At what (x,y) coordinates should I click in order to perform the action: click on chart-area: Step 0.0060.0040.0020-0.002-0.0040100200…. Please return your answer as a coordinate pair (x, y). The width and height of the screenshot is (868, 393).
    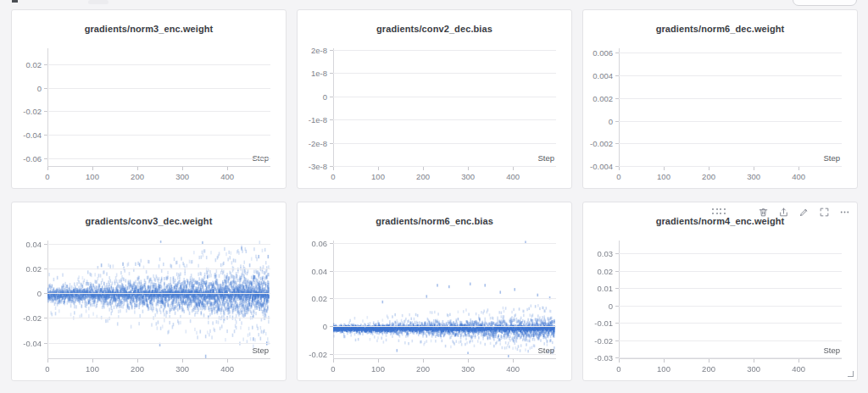
    Looking at the image, I should click on (721, 99).